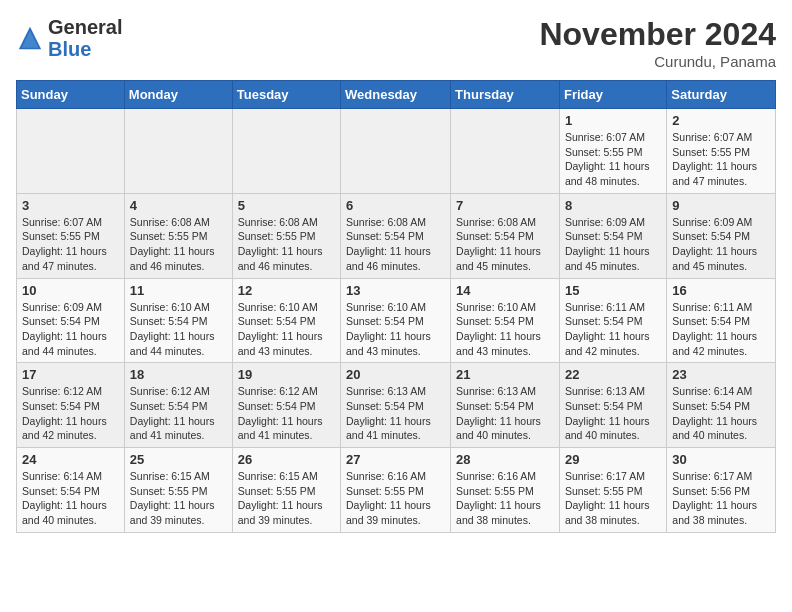  Describe the element at coordinates (178, 374) in the screenshot. I see `day-number: 18` at that location.